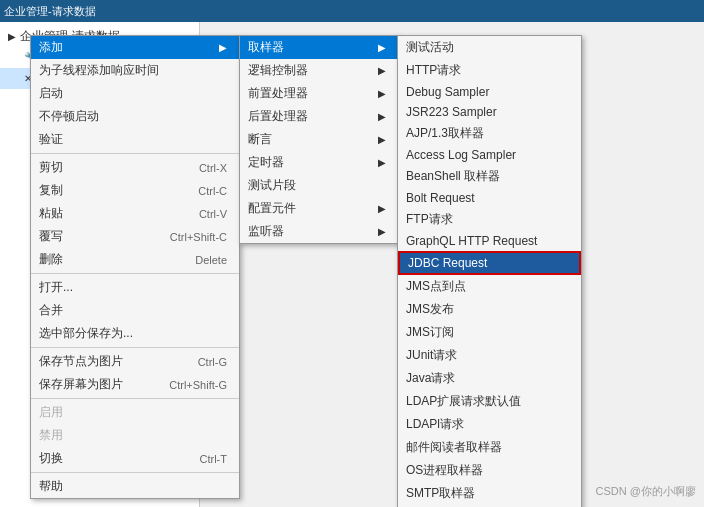  Describe the element at coordinates (319, 94) in the screenshot. I see `add-submenu-pre-processor: 前置处理器 ▶` at that location.